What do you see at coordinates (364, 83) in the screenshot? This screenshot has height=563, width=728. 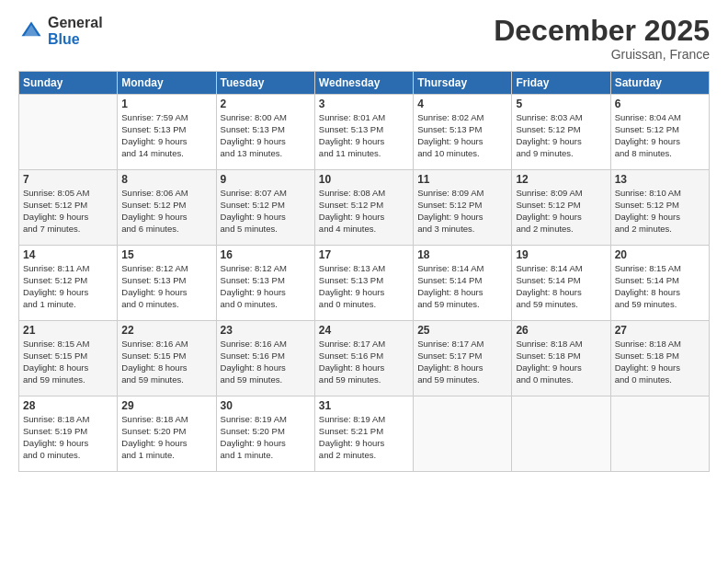 I see `weekday-header-wednesday: Wednesday` at bounding box center [364, 83].